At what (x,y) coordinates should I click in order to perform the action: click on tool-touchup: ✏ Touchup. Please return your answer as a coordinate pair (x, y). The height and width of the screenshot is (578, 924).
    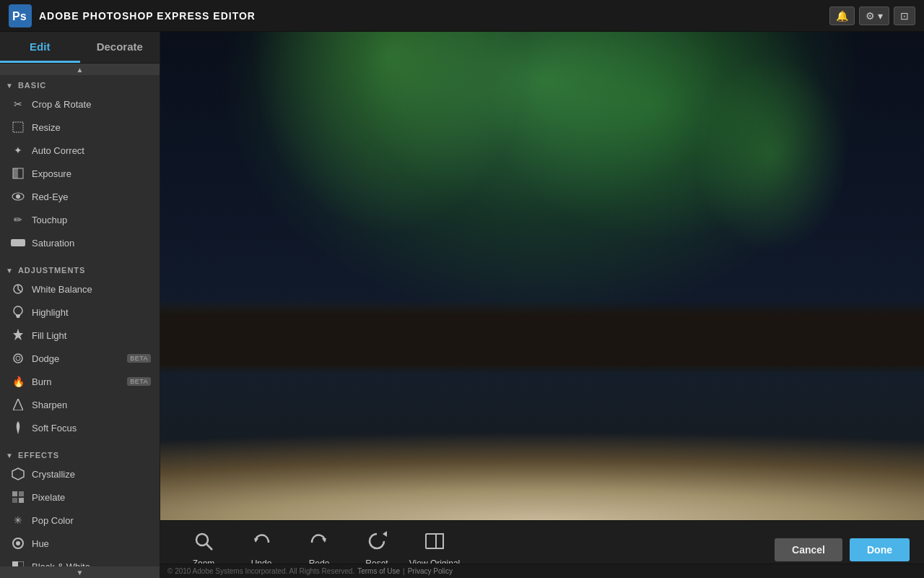
    Looking at the image, I should click on (79, 220).